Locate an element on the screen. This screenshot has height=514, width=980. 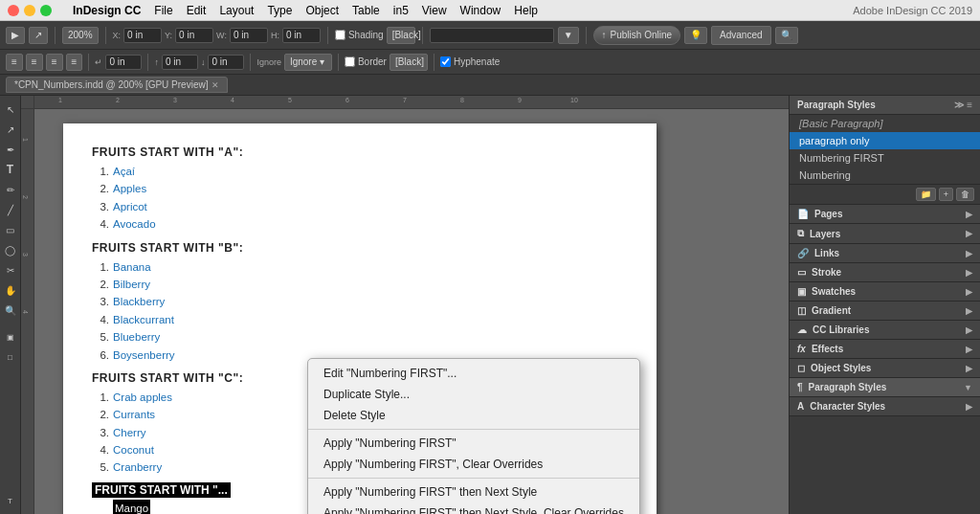
fruit-cherry: Cherry is located at coordinates (130, 433).